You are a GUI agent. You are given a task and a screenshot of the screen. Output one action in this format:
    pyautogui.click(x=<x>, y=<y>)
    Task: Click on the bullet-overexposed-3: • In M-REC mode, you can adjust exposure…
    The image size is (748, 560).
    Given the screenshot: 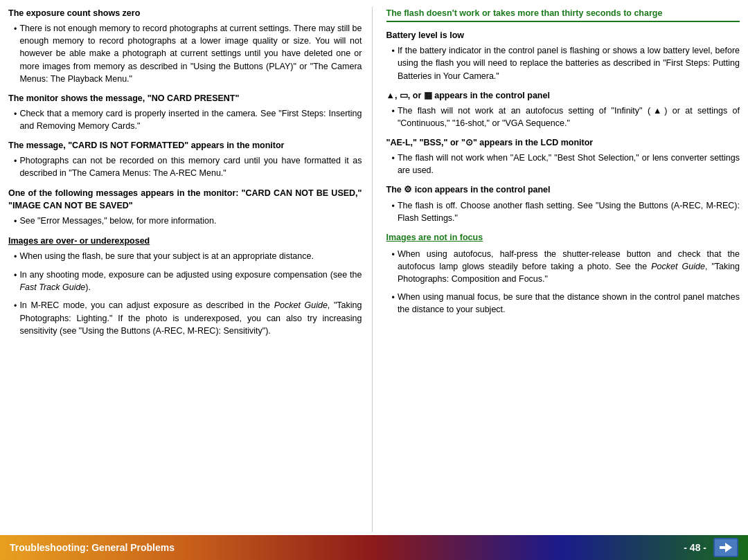 What is the action you would take?
    pyautogui.click(x=186, y=318)
    